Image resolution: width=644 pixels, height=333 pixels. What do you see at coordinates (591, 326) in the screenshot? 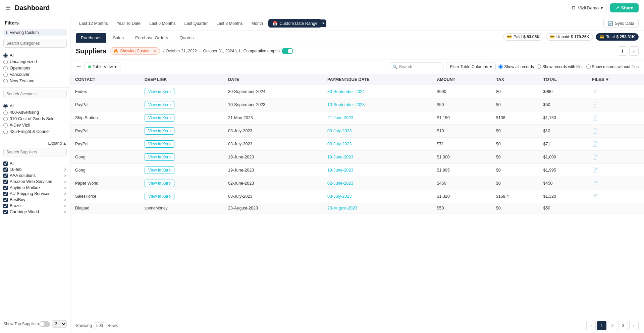
I see `prev-page-button: ‹` at bounding box center [591, 326].